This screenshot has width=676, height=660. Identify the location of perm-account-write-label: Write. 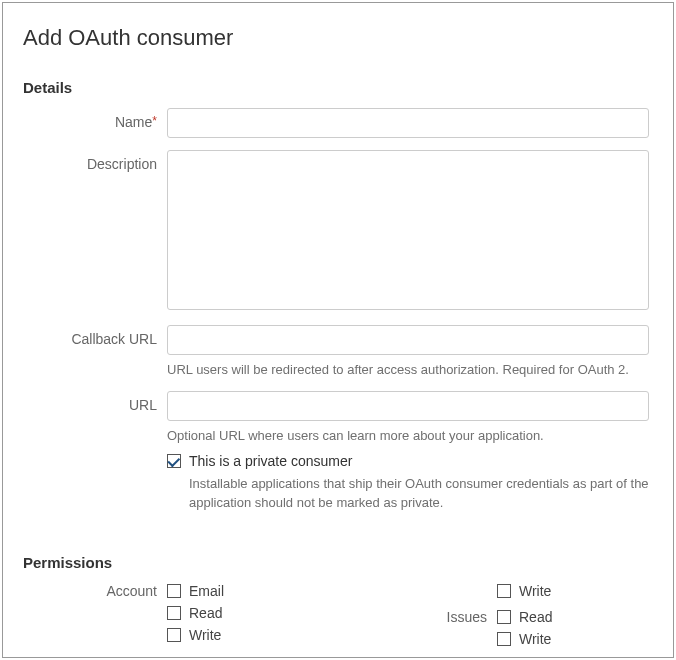
(205, 635).